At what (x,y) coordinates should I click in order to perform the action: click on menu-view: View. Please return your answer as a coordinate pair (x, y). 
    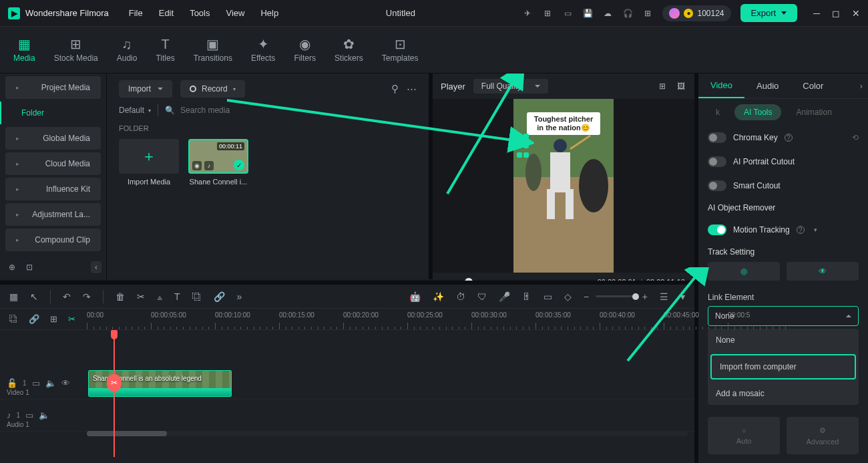
    Looking at the image, I should click on (235, 13).